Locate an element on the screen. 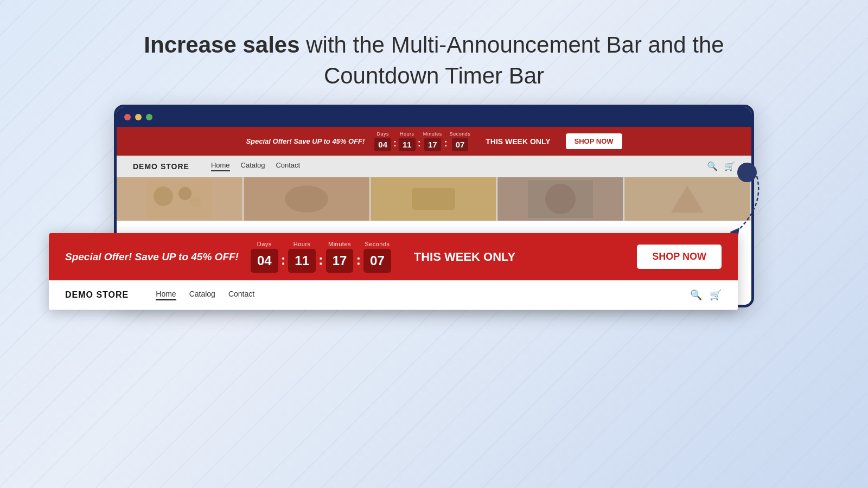  hero-heading-bold: Increase sales is located at coordinates (221, 44).